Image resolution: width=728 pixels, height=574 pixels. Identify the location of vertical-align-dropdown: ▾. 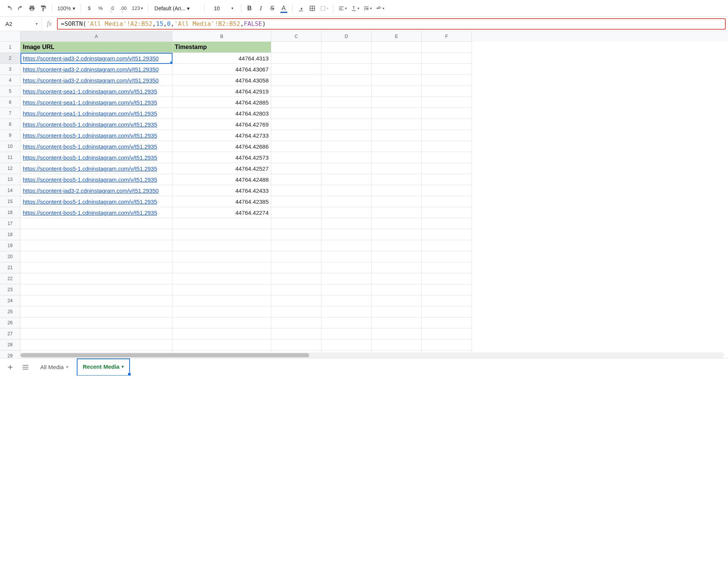
(355, 8).